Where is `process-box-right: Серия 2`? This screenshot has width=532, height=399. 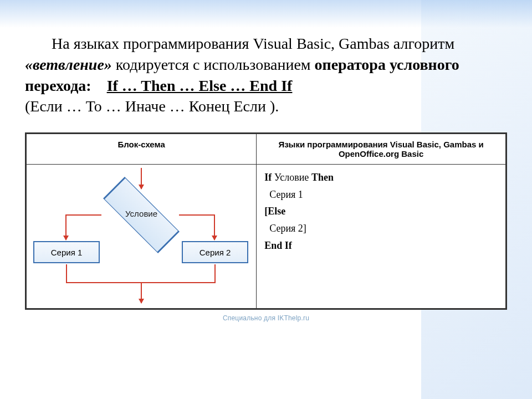 process-box-right: Серия 2 is located at coordinates (215, 252).